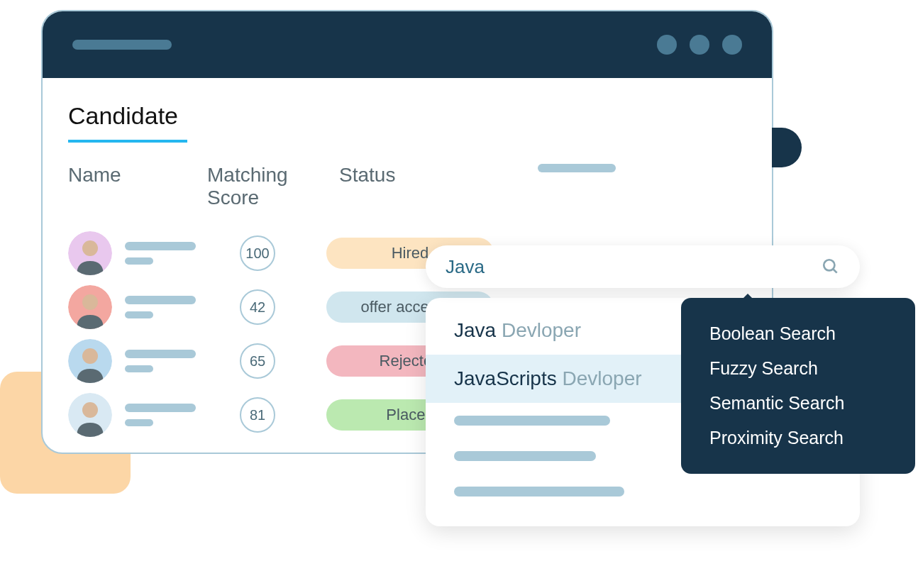 This screenshot has width=918, height=588. What do you see at coordinates (128, 141) in the screenshot?
I see `title-underline` at bounding box center [128, 141].